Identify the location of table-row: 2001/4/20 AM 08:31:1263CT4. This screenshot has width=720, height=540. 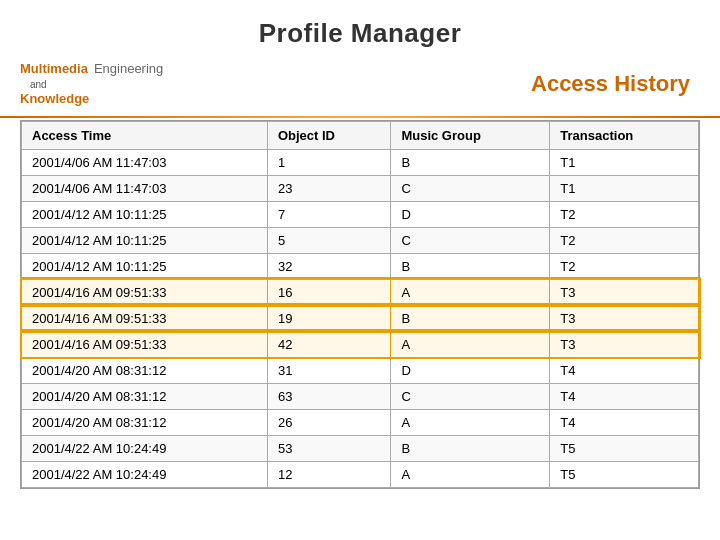
(360, 396).